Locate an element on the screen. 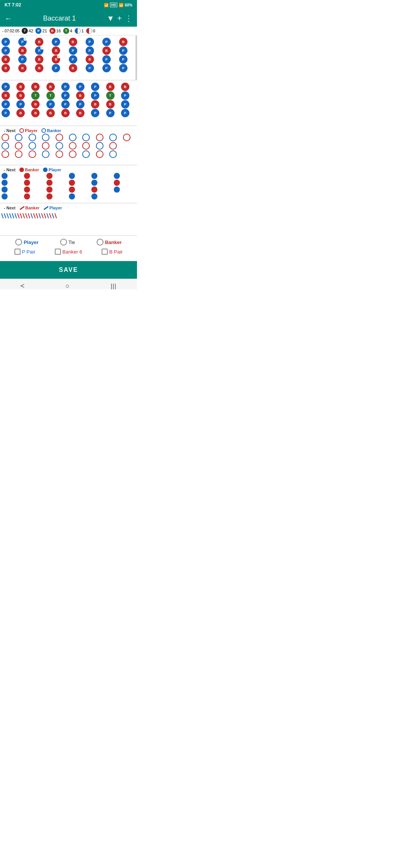 This screenshot has height=868, width=411. b-pair-checkbox is located at coordinates (105, 252).